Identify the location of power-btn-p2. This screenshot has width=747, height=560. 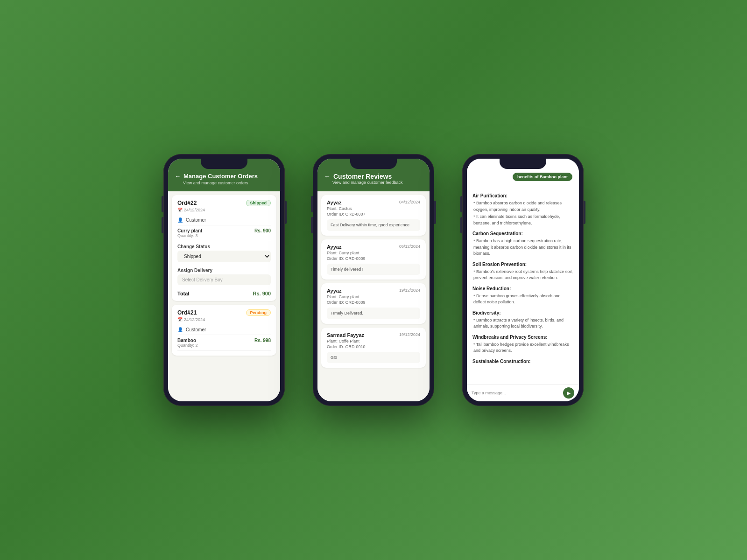
(435, 212).